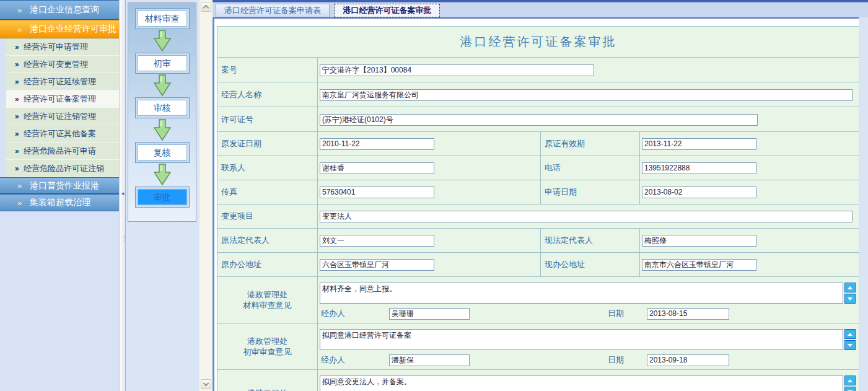  I want to click on scroll-up-button, so click(206, 7).